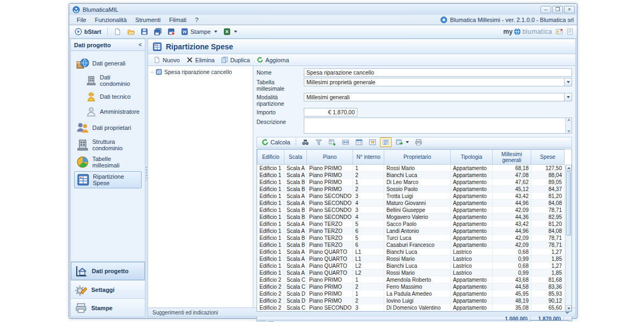  I want to click on column-header-edificio: Edificio, so click(271, 157).